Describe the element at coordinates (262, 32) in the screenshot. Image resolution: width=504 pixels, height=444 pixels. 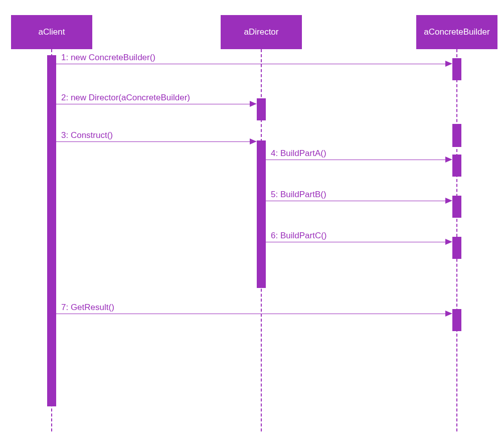
I see `participant-label: aDirector` at that location.